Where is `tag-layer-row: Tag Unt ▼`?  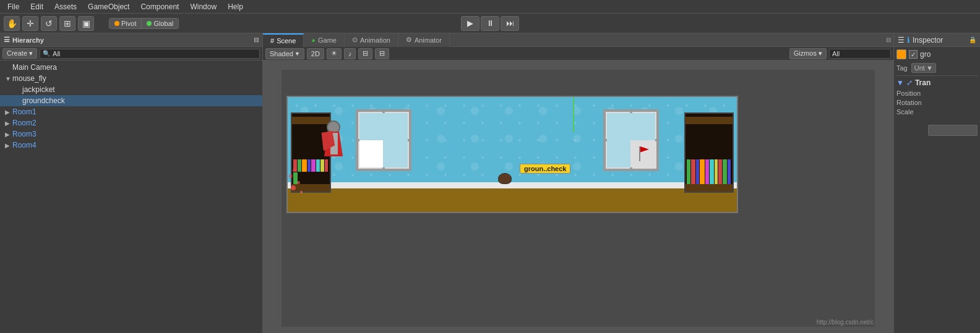 tag-layer-row: Tag Unt ▼ is located at coordinates (937, 68).